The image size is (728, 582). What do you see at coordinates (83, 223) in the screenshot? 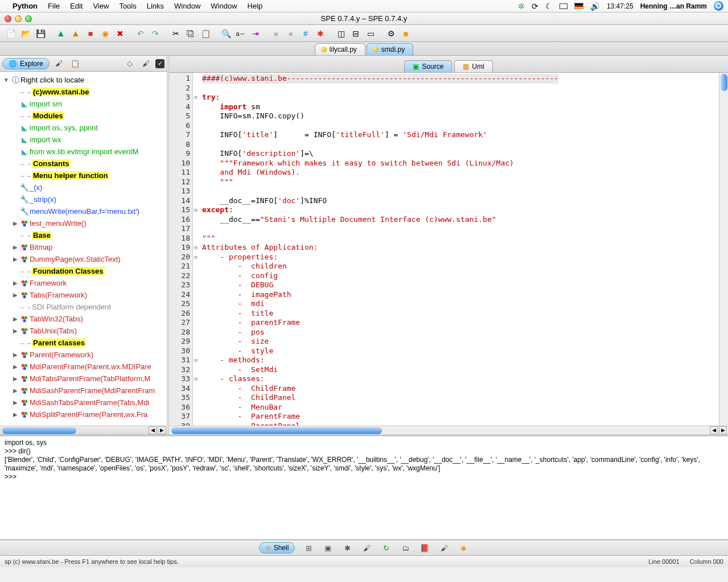
I see `tree-item: ▶test_menuWrite()` at bounding box center [83, 223].